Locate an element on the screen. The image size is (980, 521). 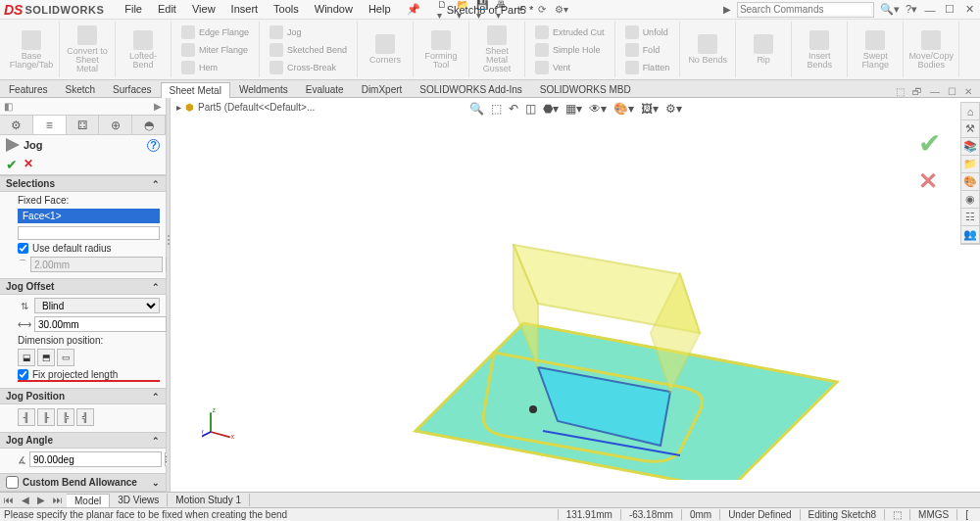
window-minimize: — is located at coordinates (930, 10).